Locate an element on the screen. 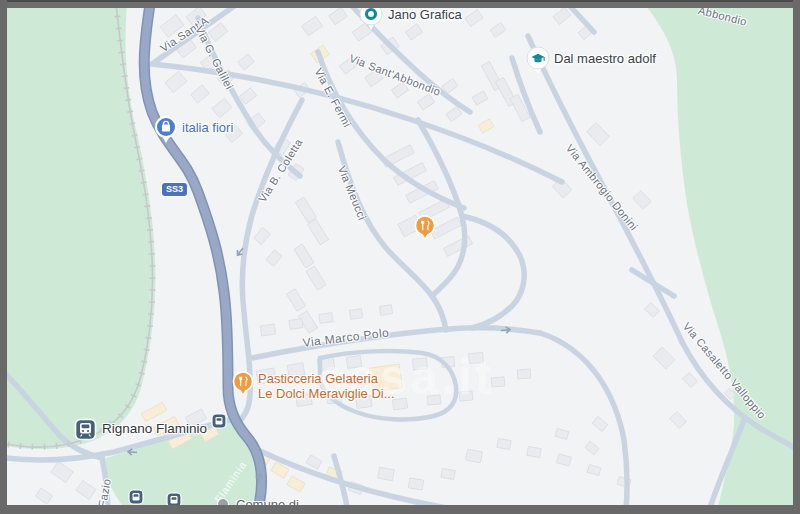 This screenshot has height=514, width=800. frame-right is located at coordinates (796, 257).